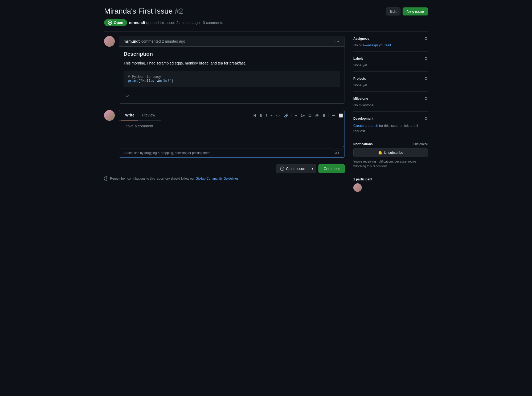 This screenshot has width=532, height=396. What do you see at coordinates (279, 116) in the screenshot?
I see `toolbar-code: <>` at bounding box center [279, 116].